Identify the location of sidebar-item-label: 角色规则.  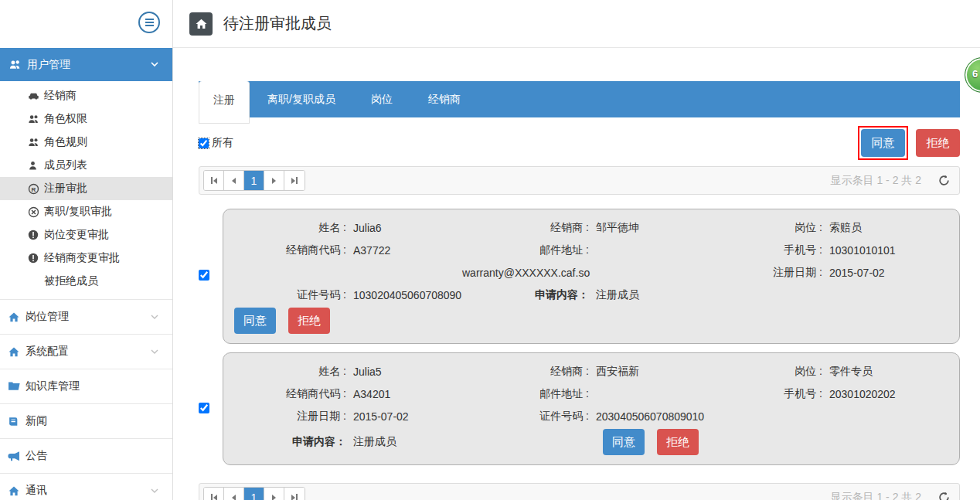
(66, 142).